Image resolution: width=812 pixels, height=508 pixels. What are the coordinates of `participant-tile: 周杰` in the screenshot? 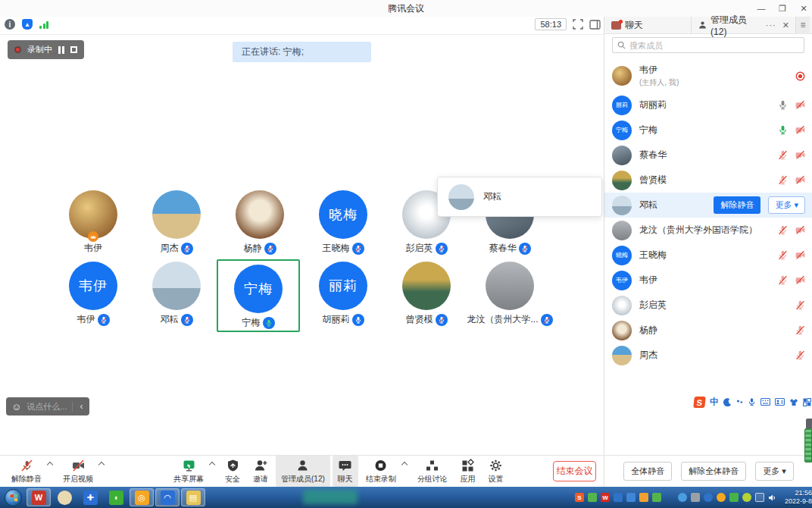 It's located at (176, 224).